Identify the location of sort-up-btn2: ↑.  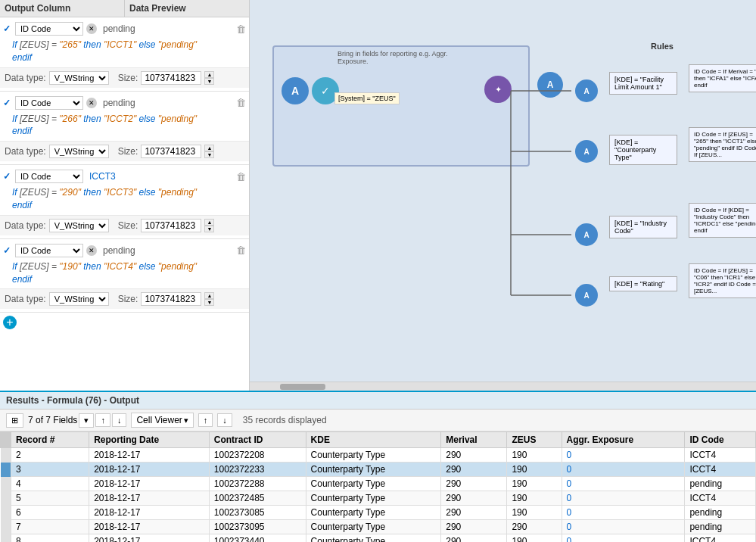
(206, 420).